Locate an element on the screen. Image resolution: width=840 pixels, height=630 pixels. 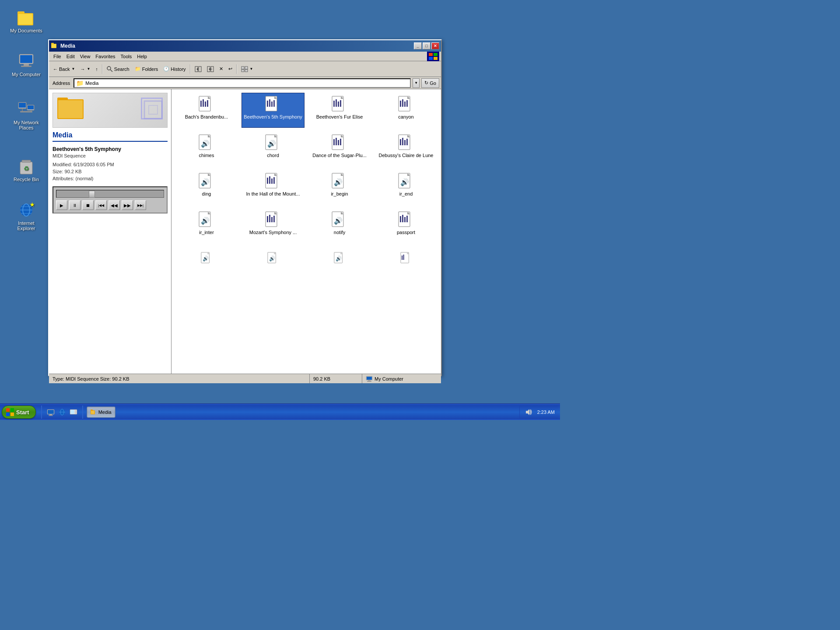
address-bar: Address 📁 Media ▼ ↻ Go is located at coordinates (245, 83).